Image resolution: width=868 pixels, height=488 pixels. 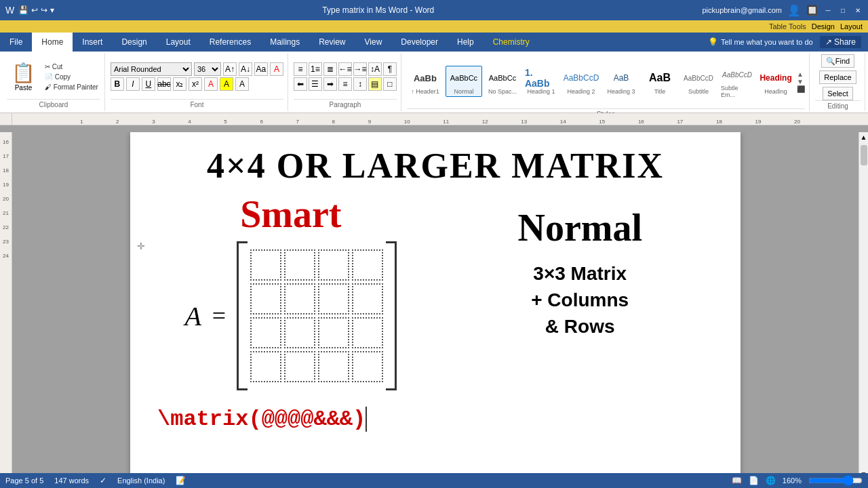 What do you see at coordinates (801, 75) in the screenshot?
I see `styles-up-arrow: ▲` at bounding box center [801, 75].